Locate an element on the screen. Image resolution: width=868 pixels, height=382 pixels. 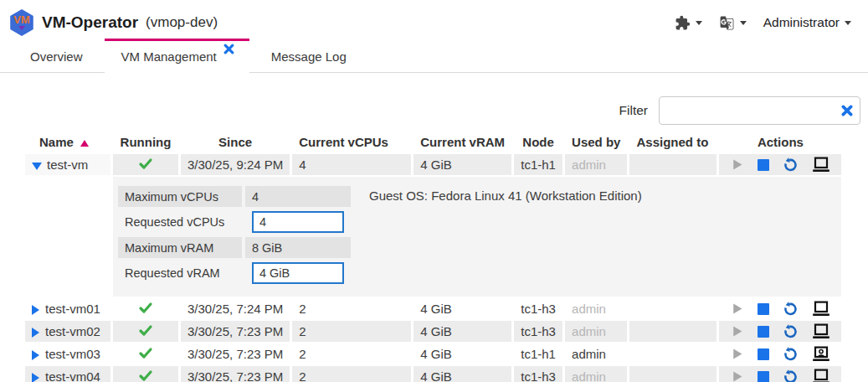
tab-label: Message Log is located at coordinates (309, 57).